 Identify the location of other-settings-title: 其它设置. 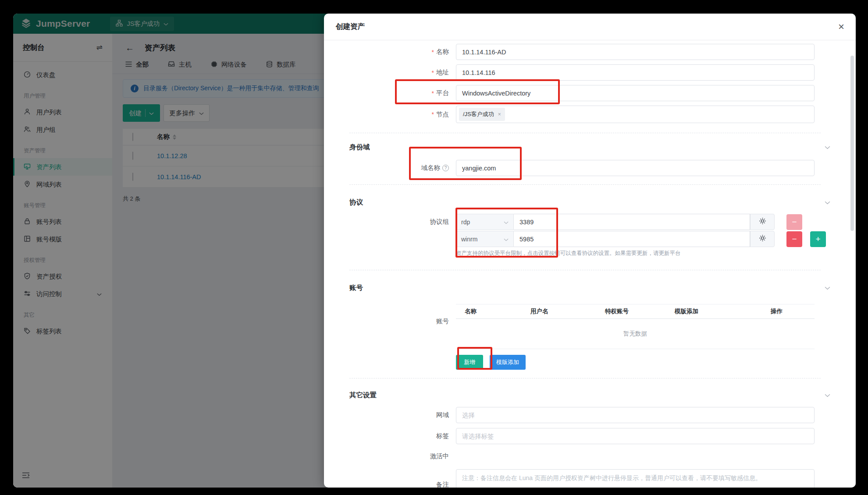
(363, 395).